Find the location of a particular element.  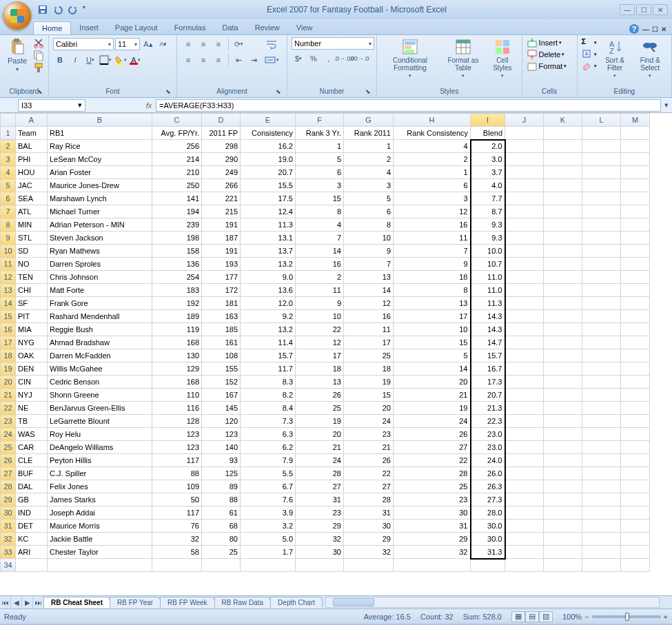

cell: 9 is located at coordinates (432, 265).